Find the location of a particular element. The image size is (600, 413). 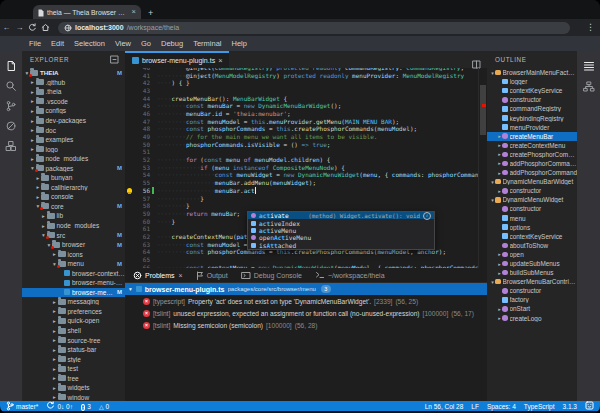

scrollbar-thumb is located at coordinates (483, 110).